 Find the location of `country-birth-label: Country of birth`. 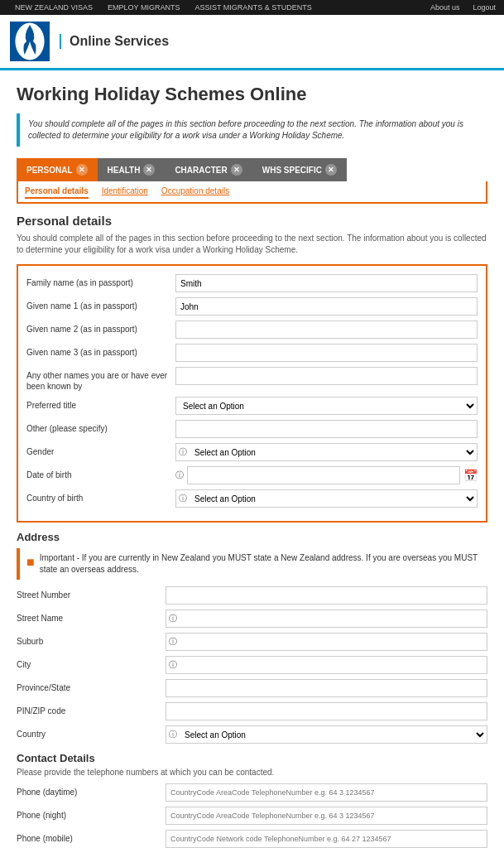

country-birth-label: Country of birth is located at coordinates (101, 497).